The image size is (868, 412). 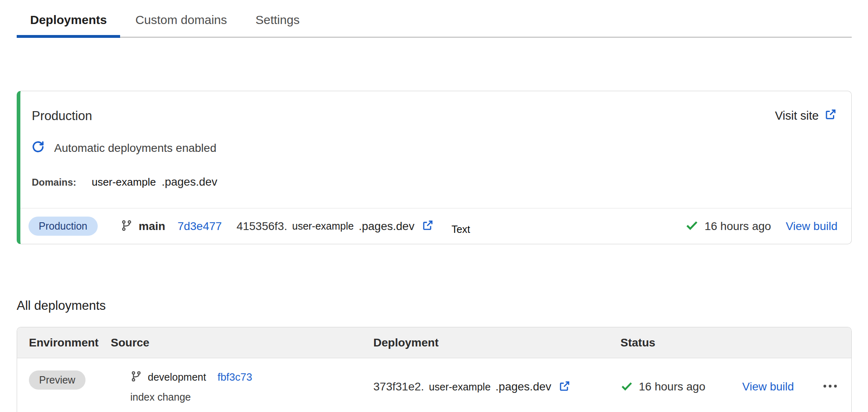 I want to click on domain-name: user-example, so click(x=124, y=182).